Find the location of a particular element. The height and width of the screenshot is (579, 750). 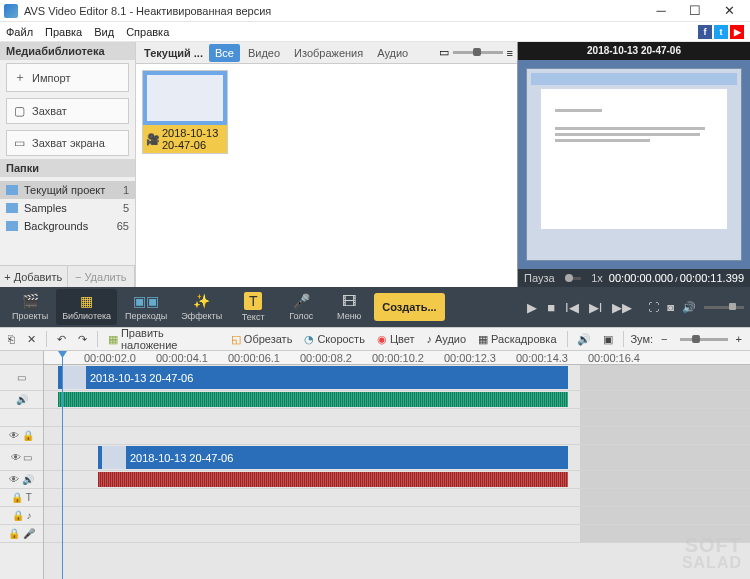

crop-button: ◱Обрезать is located at coordinates (262, 340).